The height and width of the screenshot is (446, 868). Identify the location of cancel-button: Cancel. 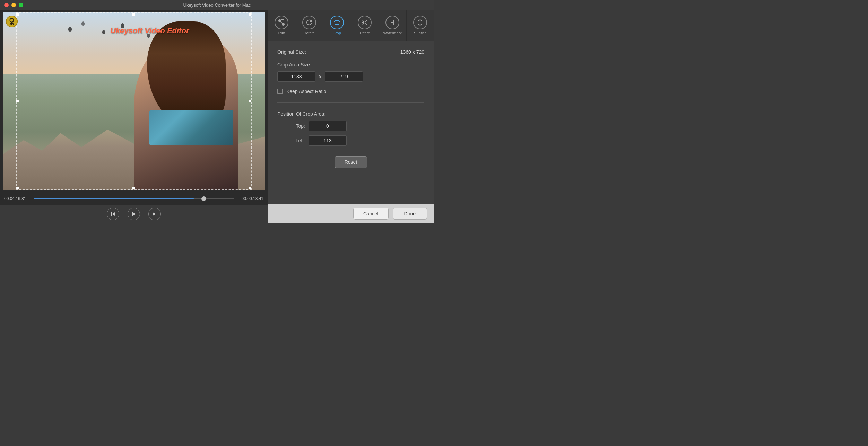
(371, 214).